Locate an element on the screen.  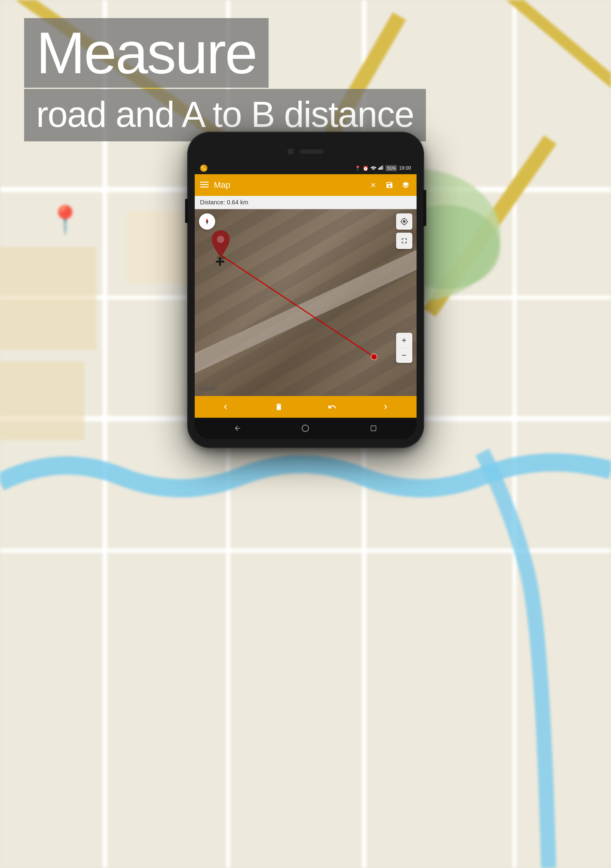
hero-text-area: Measure road and A to B distance is located at coordinates (225, 80).